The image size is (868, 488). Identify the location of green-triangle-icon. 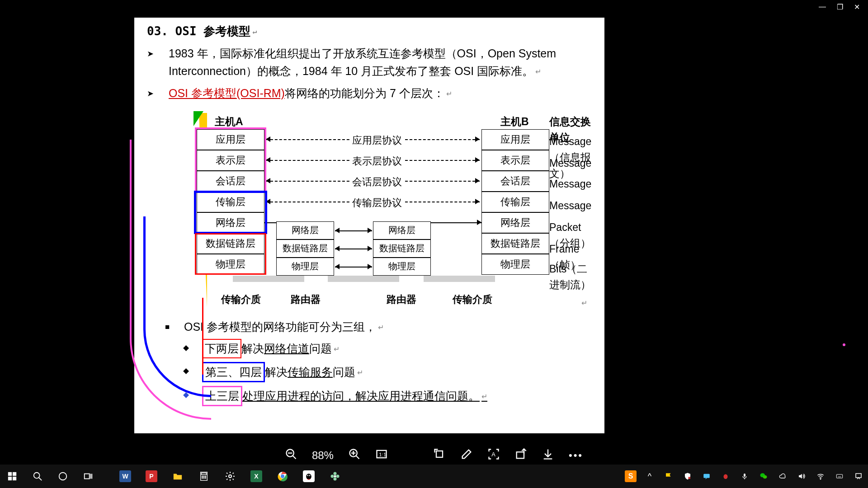
(198, 118).